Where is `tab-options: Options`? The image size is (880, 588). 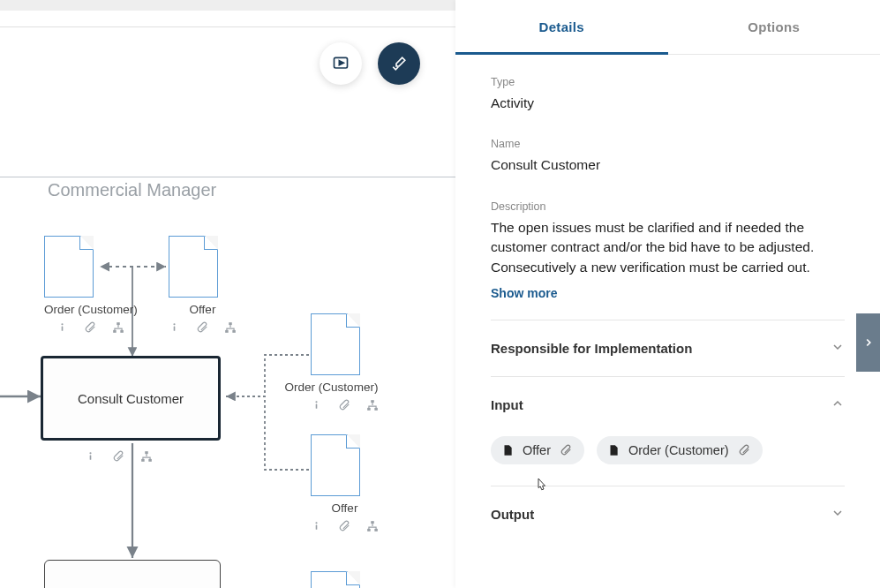
tab-options: Options is located at coordinates (775, 26).